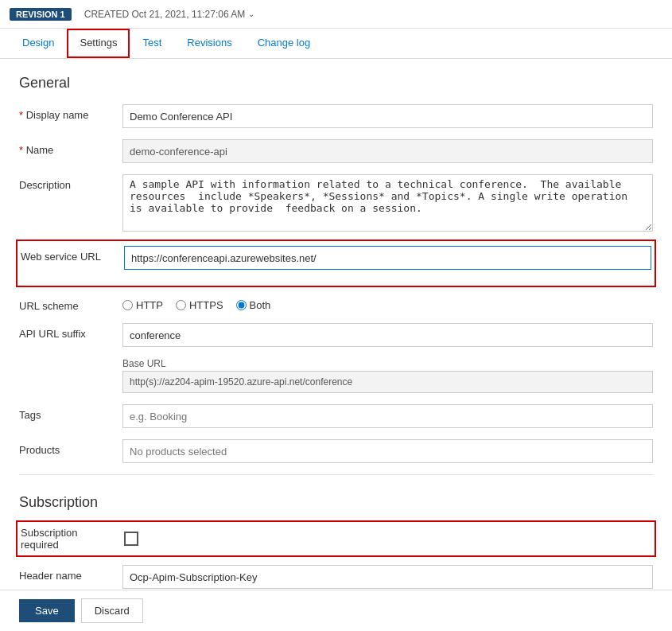 This screenshot has width=672, height=631. Describe the element at coordinates (242, 306) in the screenshot. I see `radio-both-input` at that location.